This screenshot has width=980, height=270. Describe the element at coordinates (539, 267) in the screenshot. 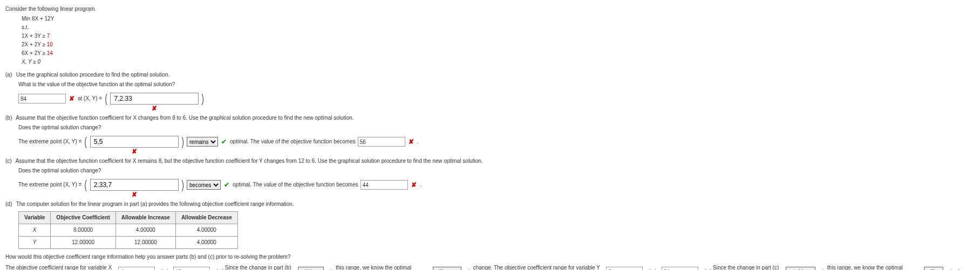

I see `d-s4: change. The objective coefficient range …` at that location.